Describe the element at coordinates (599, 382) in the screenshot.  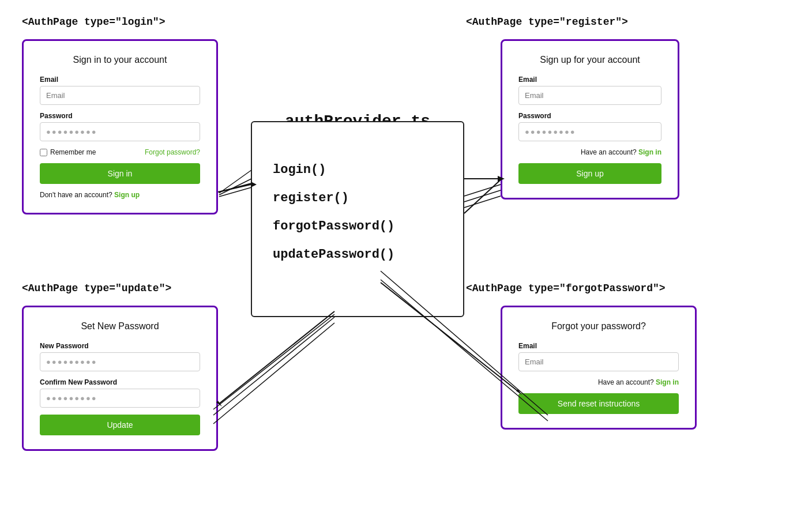
I see `forgot-signin-footer: Have an account? Sign in` at that location.